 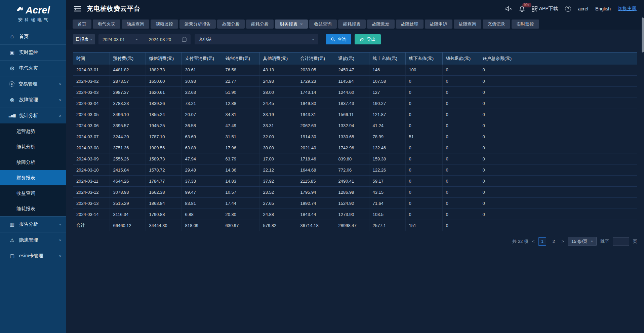 I want to click on table-cell: 23.52, so click(x=278, y=192).